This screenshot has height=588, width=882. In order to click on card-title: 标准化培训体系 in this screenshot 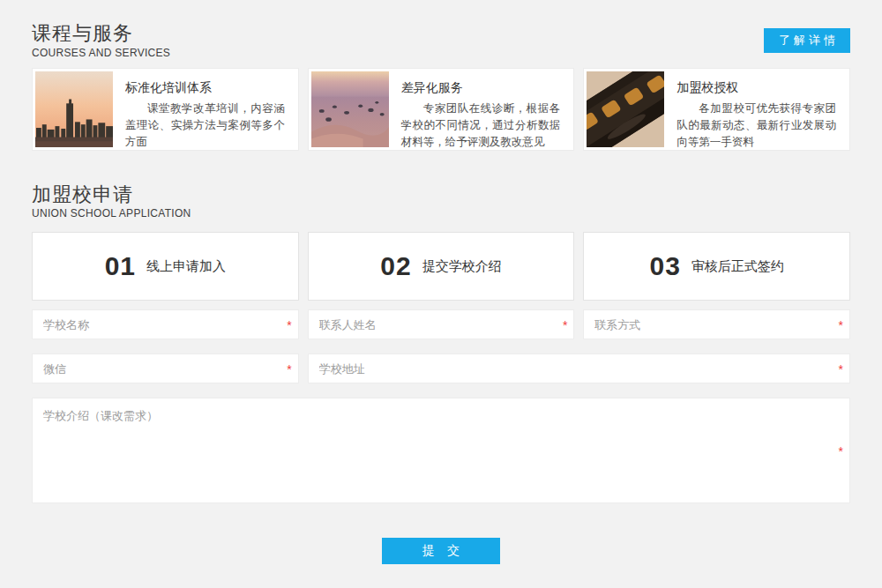, I will do `click(205, 88)`.